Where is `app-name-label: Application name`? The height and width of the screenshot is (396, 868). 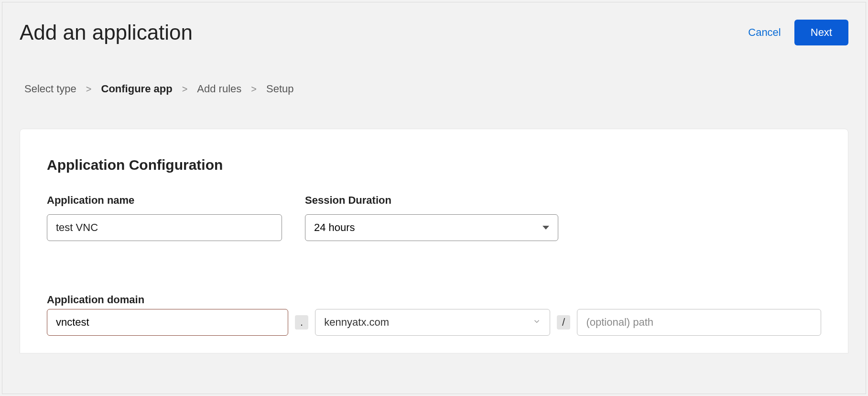
app-name-label: Application name is located at coordinates (164, 200).